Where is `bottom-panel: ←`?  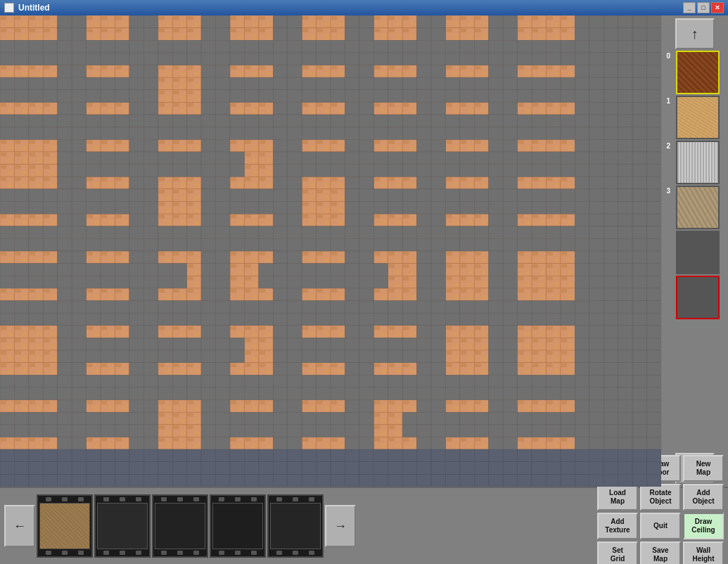
bottom-panel: ← is located at coordinates (364, 525).